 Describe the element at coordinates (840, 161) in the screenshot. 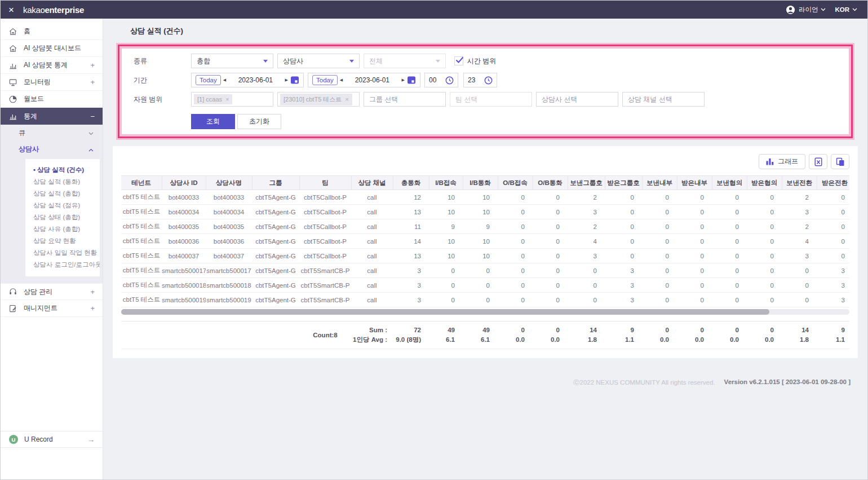

I see `copy-button` at that location.